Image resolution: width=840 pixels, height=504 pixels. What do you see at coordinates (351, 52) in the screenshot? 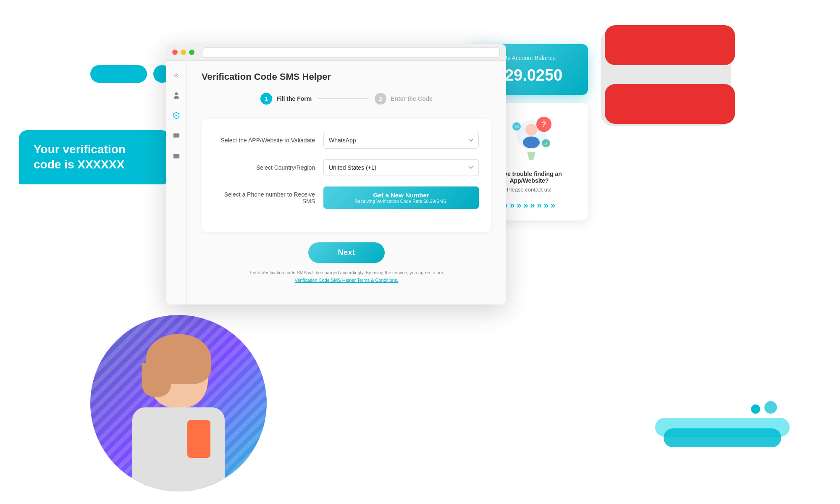
I see `browser-urlbar` at bounding box center [351, 52].